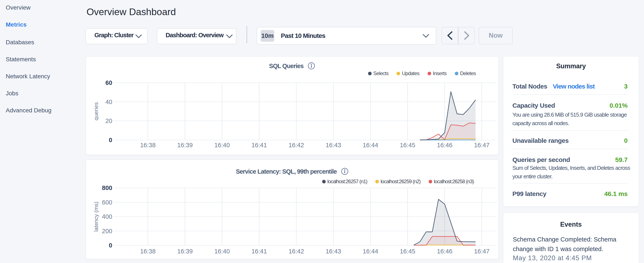 The width and height of the screenshot is (644, 263). What do you see at coordinates (109, 83) in the screenshot?
I see `svg-text: 60` at bounding box center [109, 83].